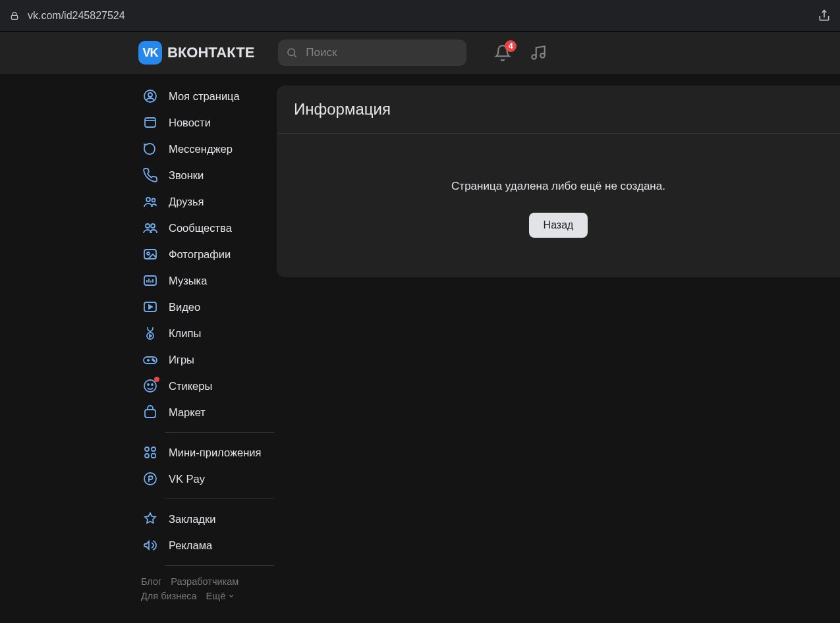 This screenshot has width=840, height=623. Describe the element at coordinates (208, 348) in the screenshot. I see `sidebar: Моя страницаНовостиМессенджерЗвонкиДрузь…` at that location.